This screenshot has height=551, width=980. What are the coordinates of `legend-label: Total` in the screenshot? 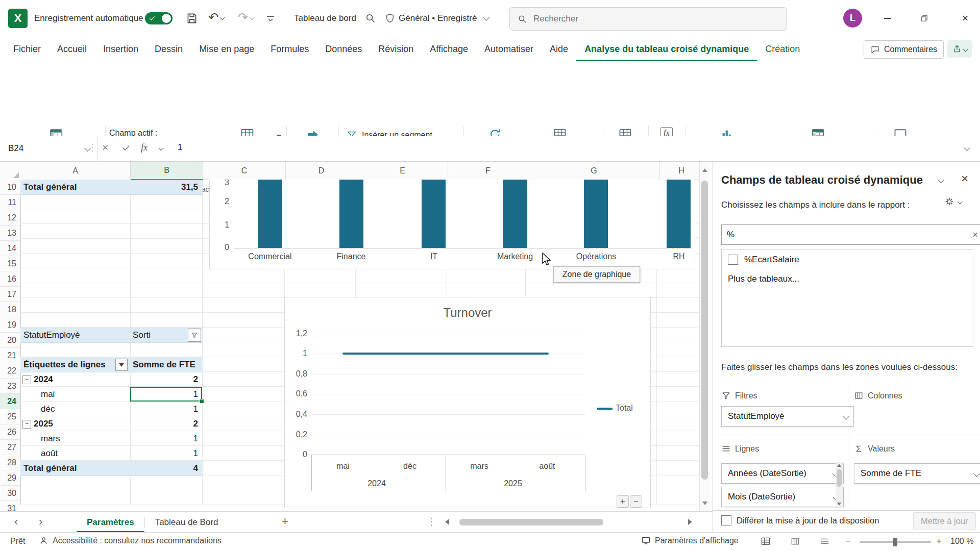 It's located at (624, 408).